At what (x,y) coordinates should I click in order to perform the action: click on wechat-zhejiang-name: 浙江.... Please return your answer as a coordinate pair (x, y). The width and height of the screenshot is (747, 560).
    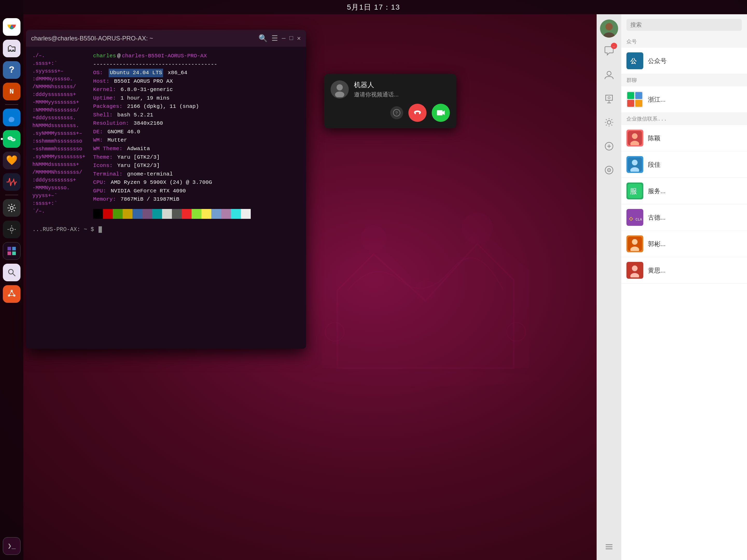
    Looking at the image, I should click on (657, 99).